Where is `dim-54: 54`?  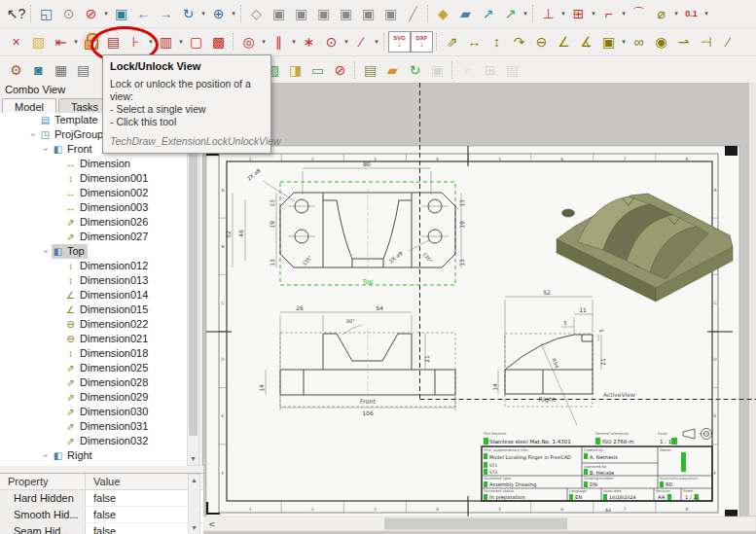 dim-54: 54 is located at coordinates (379, 307).